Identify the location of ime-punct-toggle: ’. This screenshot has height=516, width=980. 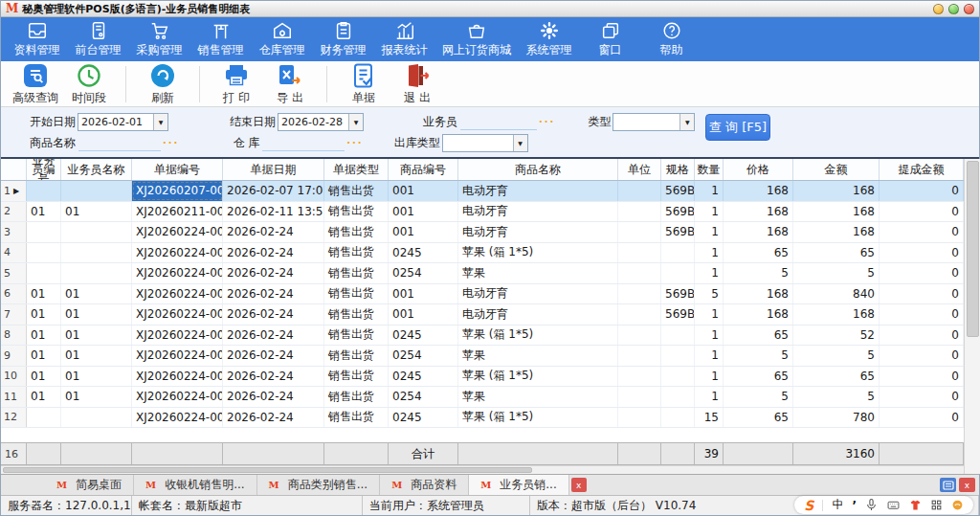
(854, 505).